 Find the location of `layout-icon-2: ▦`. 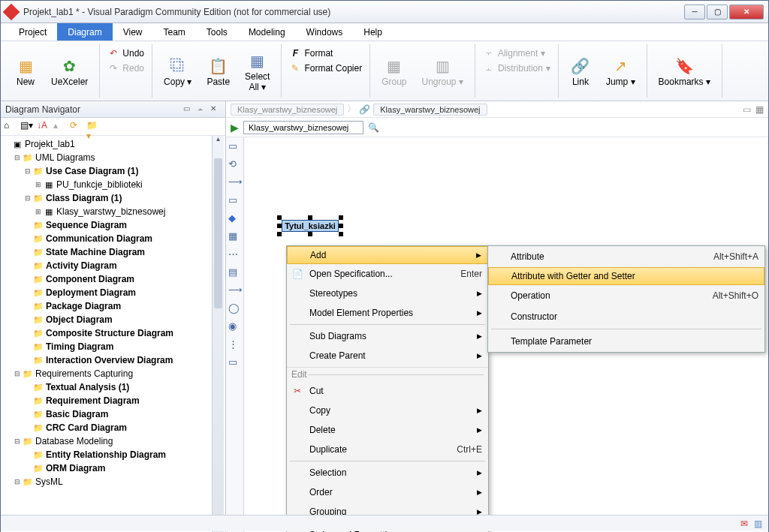

layout-icon-2: ▦ is located at coordinates (760, 110).